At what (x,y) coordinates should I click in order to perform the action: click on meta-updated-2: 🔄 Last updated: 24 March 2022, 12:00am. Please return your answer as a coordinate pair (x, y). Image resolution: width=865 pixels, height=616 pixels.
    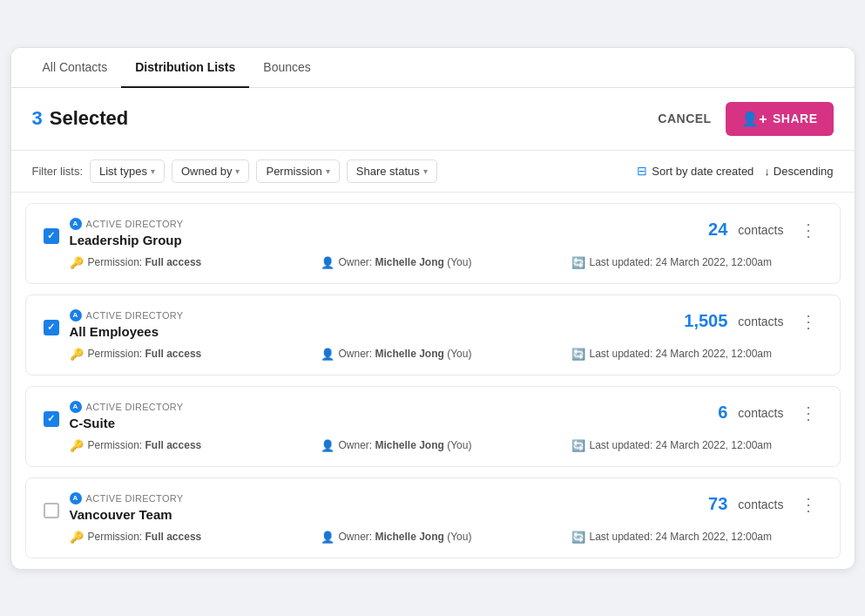
    Looking at the image, I should click on (697, 354).